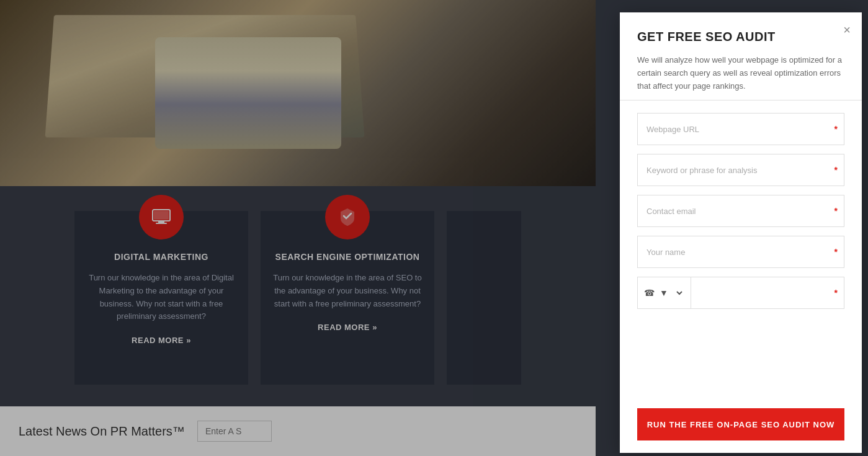 The image size is (868, 456). What do you see at coordinates (741, 37) in the screenshot?
I see `modal-title: GET FREE SEO AUDIT` at bounding box center [741, 37].